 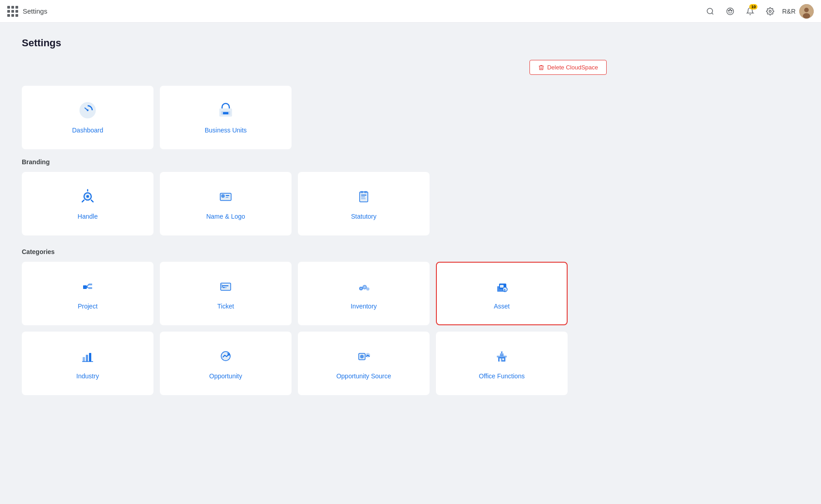 What do you see at coordinates (226, 357) in the screenshot?
I see `opportunity-icon` at bounding box center [226, 357].